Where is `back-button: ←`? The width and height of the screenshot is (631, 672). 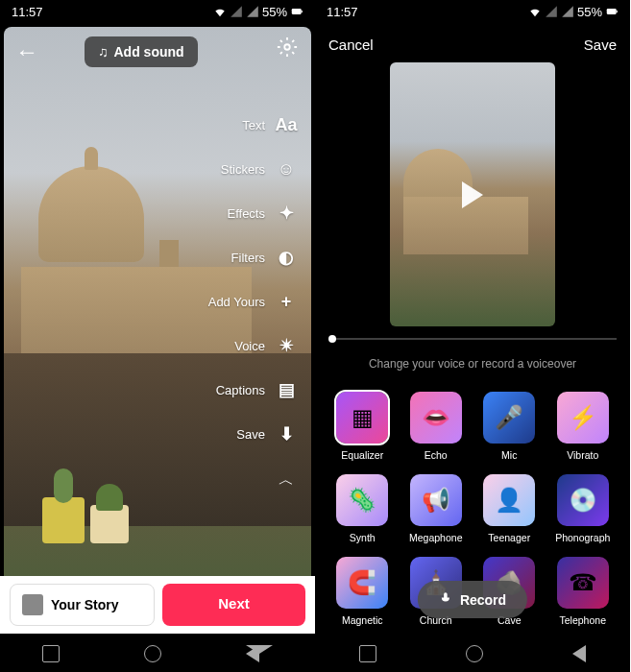 back-button: ← is located at coordinates (27, 52).